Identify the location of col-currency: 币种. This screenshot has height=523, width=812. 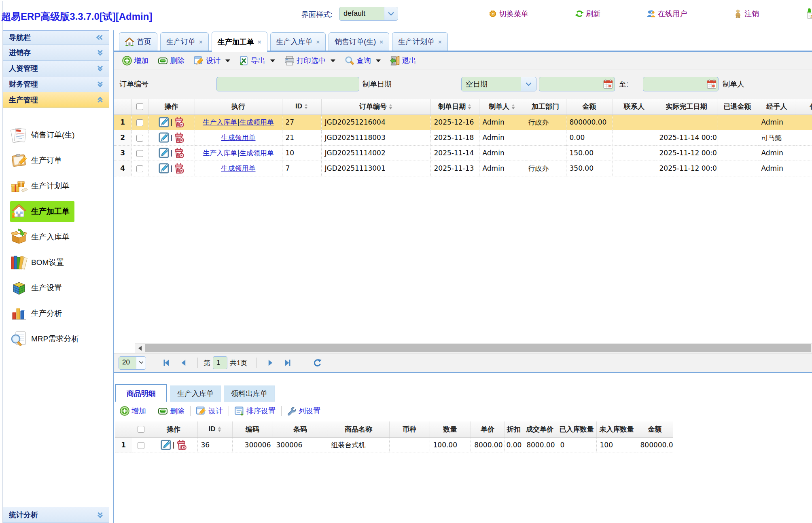
(409, 430).